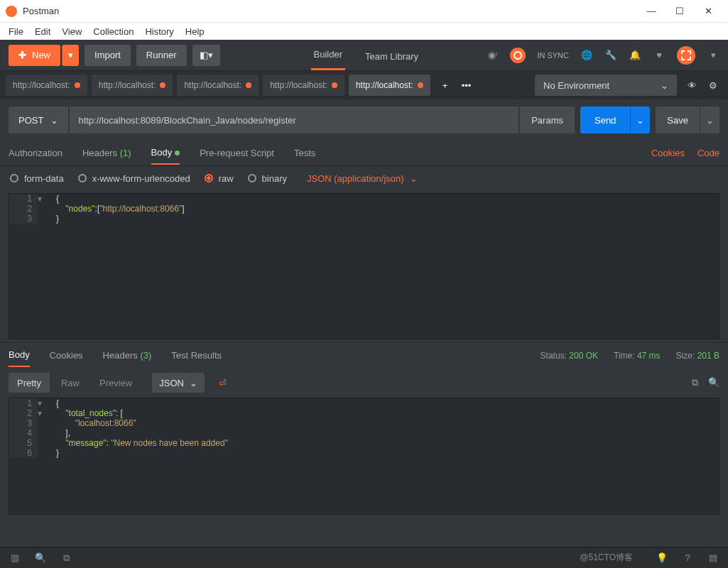 The width and height of the screenshot is (728, 568). Describe the element at coordinates (467, 85) in the screenshot. I see `tab-options-button: •••` at that location.